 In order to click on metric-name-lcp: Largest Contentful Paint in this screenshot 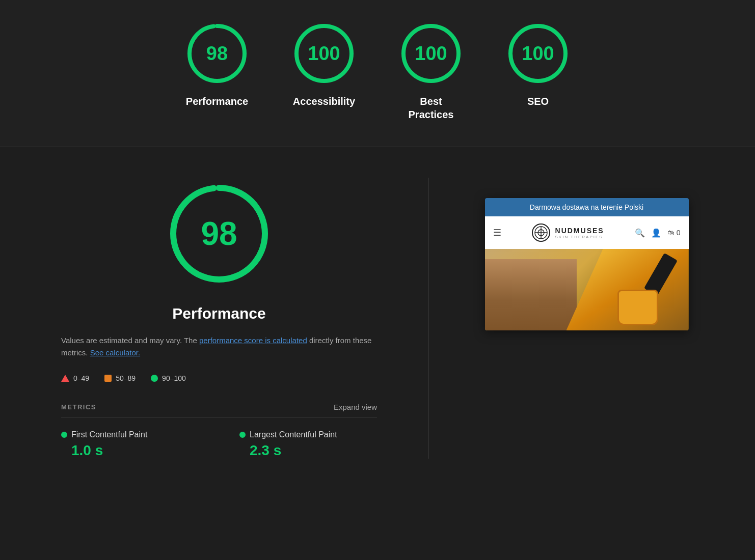, I will do `click(293, 435)`.